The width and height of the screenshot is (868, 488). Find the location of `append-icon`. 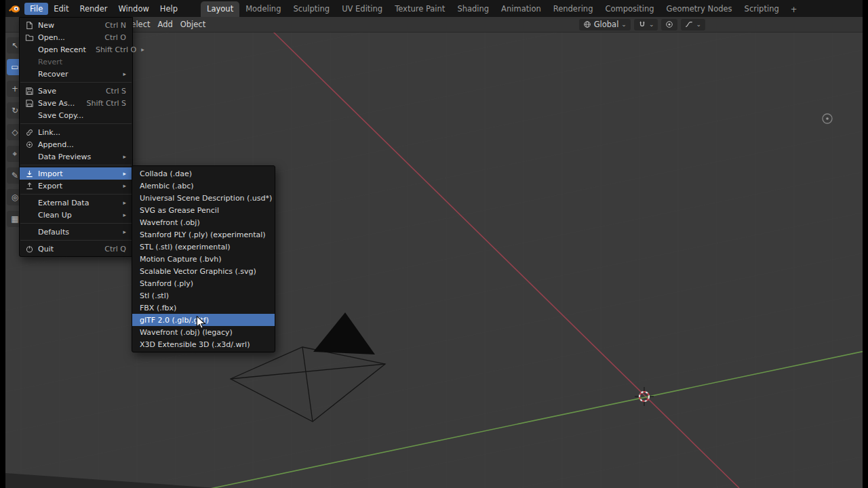

append-icon is located at coordinates (31, 145).